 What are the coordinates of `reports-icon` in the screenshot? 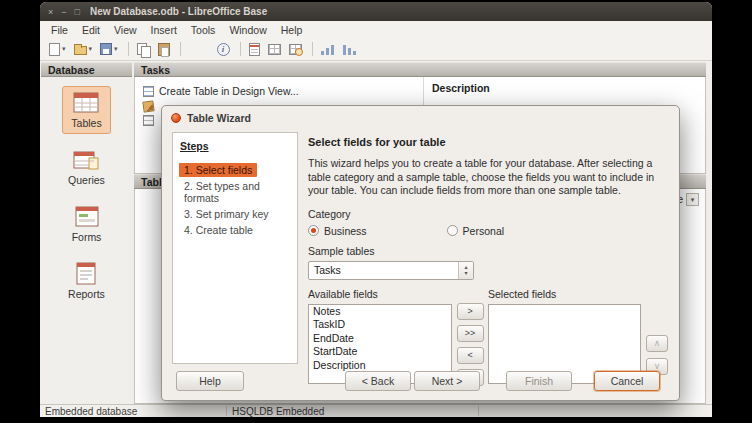 It's located at (86, 274).